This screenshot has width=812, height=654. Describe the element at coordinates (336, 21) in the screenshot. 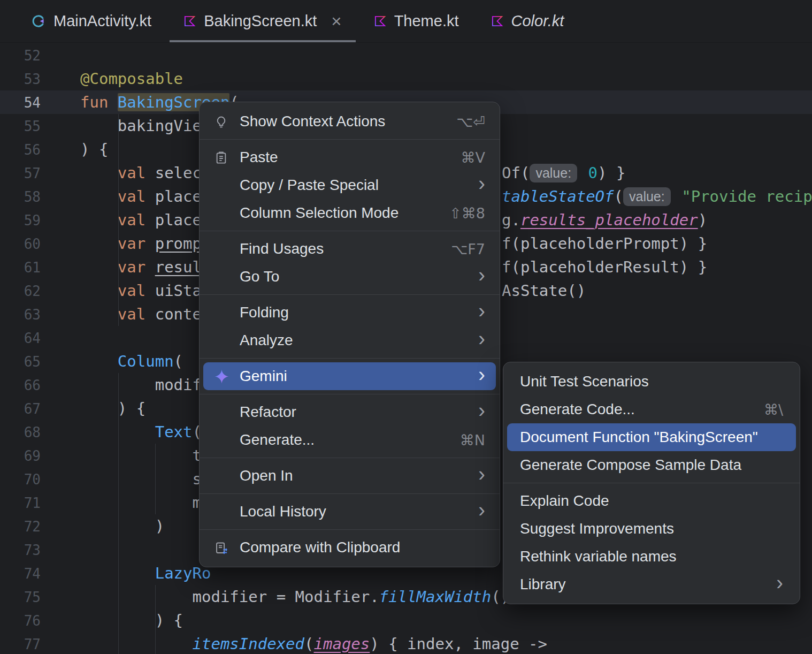

I see `close-tab-icon: ×` at that location.